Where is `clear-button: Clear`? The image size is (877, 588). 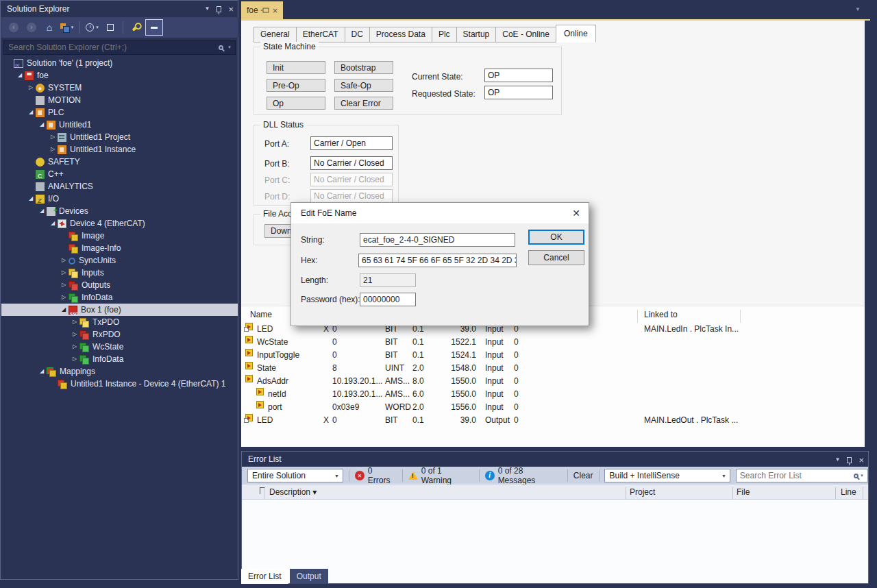
clear-button: Clear is located at coordinates (584, 476).